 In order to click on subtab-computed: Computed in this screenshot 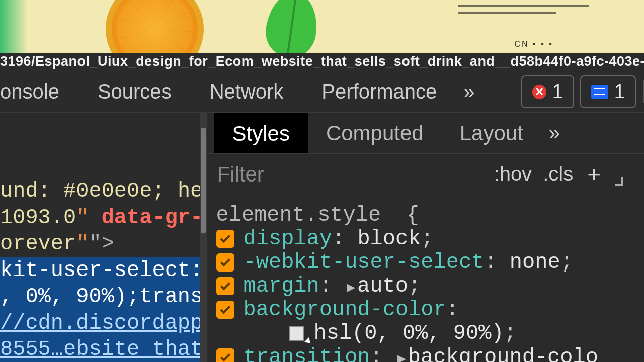, I will do `click(375, 133)`.